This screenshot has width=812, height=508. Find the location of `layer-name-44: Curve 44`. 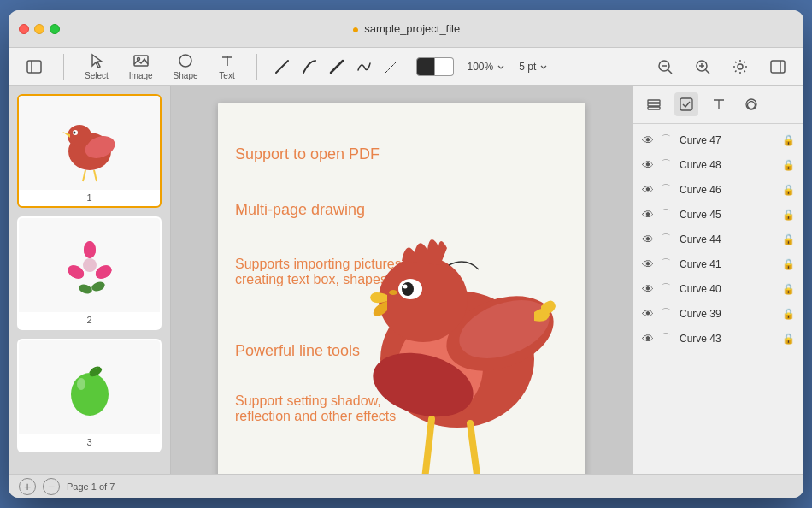

layer-name-44: Curve 44 is located at coordinates (728, 239).